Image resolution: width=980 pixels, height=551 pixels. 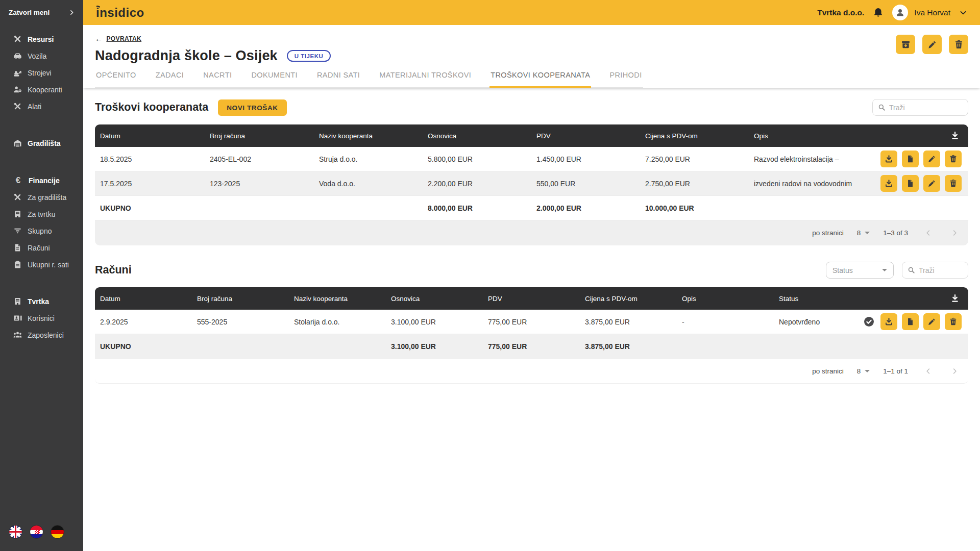 I want to click on euro-icon: €, so click(x=18, y=181).